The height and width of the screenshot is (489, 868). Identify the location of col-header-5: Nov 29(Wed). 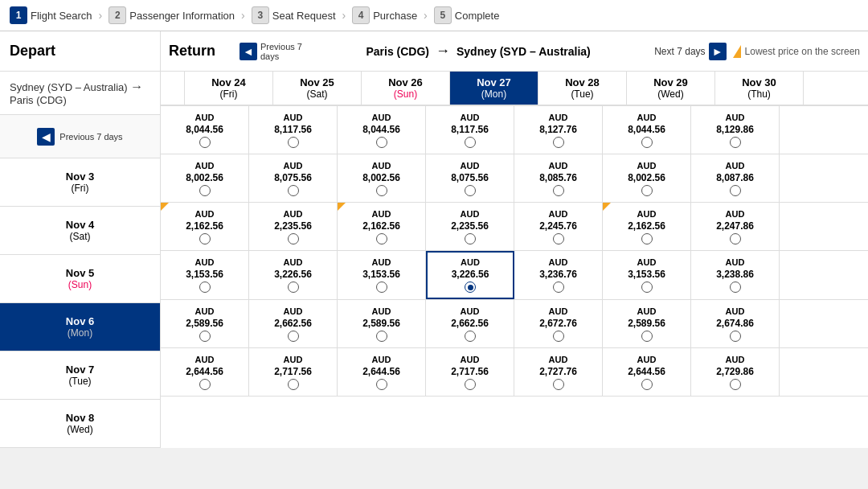
(671, 88).